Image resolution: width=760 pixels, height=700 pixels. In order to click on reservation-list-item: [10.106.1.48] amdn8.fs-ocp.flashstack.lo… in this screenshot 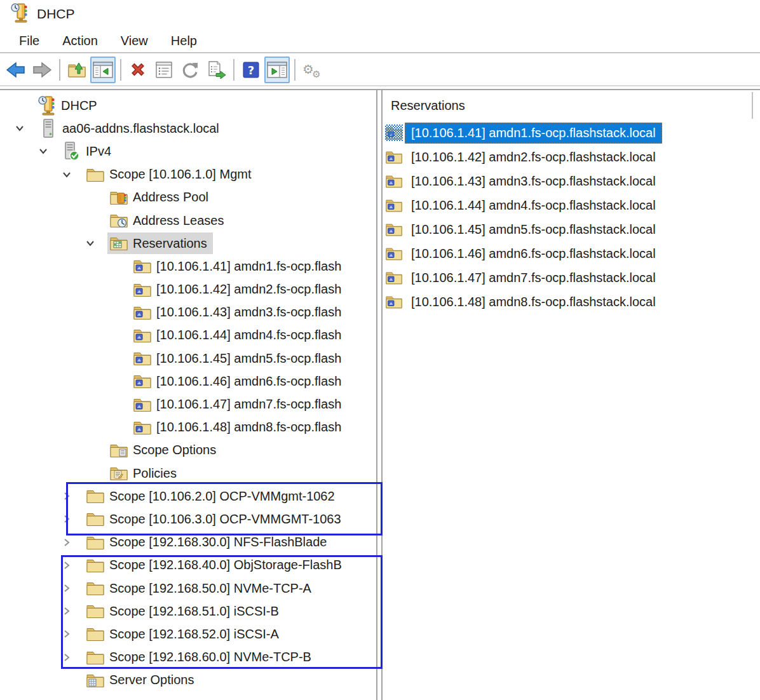, I will do `click(571, 302)`.